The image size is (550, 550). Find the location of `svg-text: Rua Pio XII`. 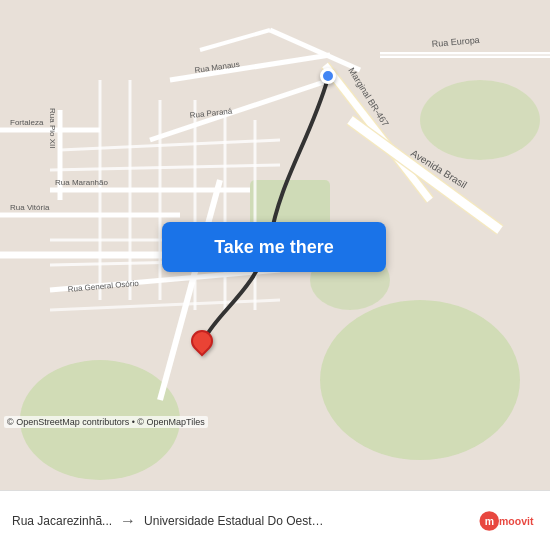

svg-text: Rua Pio XII is located at coordinates (52, 128).